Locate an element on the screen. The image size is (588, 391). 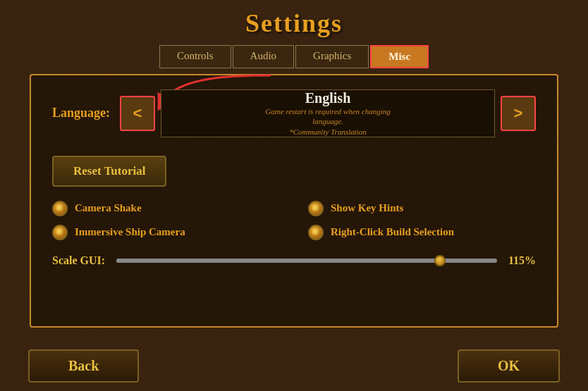
tab-controls: Controls is located at coordinates (195, 56).